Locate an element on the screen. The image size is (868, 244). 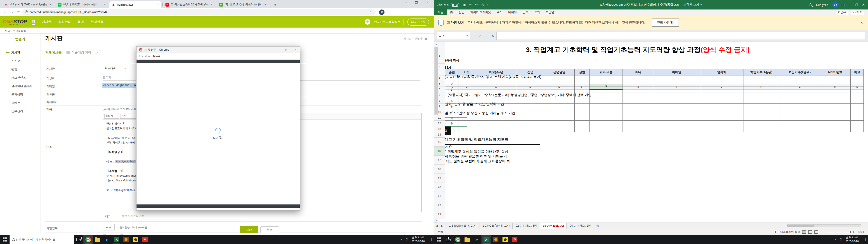
table-cell: 3 is located at coordinates (452, 90).